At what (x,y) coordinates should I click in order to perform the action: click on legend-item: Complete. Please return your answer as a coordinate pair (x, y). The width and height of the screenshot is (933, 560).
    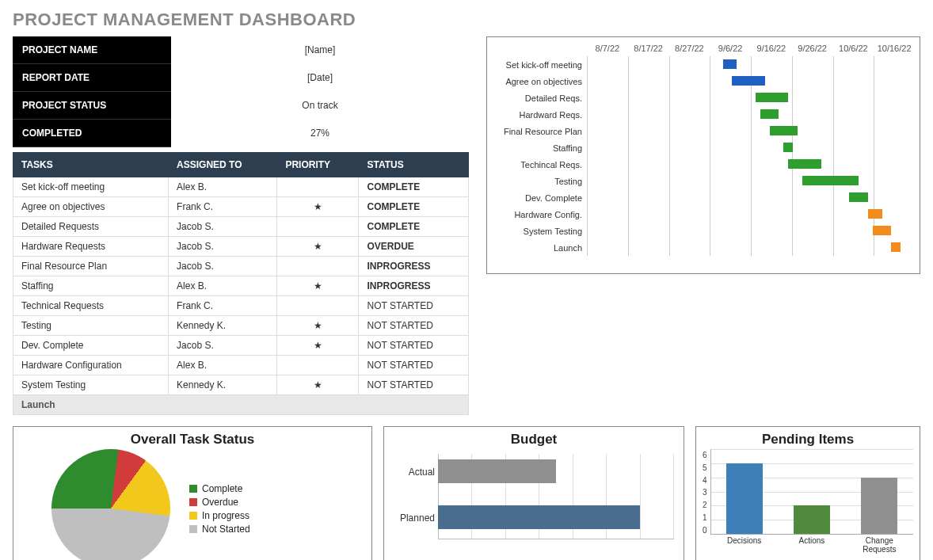
    Looking at the image, I should click on (220, 489).